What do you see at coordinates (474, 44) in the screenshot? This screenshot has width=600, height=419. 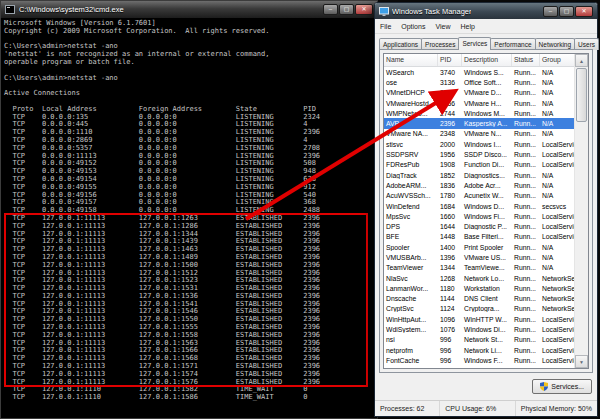 I see `tab-services: Services` at bounding box center [474, 44].